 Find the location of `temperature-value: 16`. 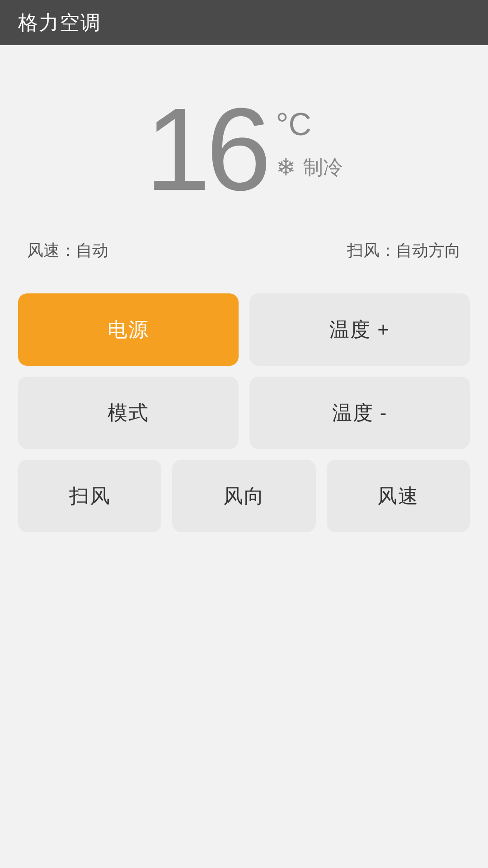

temperature-value: 16 is located at coordinates (206, 149).